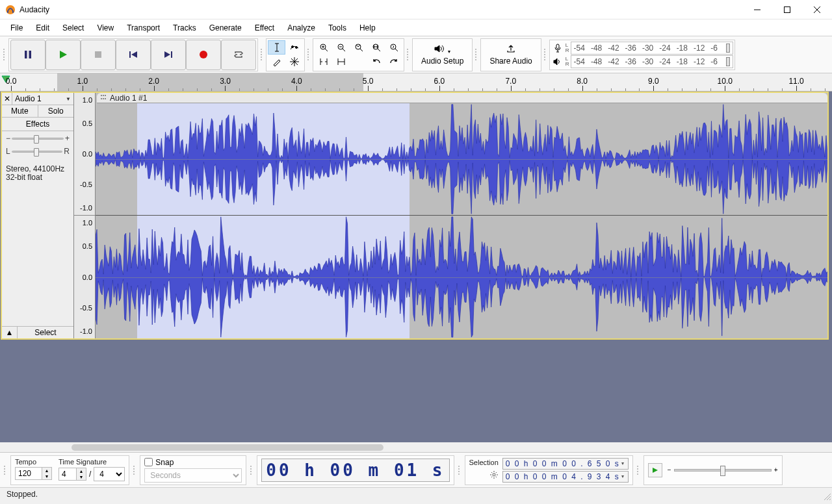 The image size is (832, 504). I want to click on ts-numerator-input: ▲▼, so click(73, 474).